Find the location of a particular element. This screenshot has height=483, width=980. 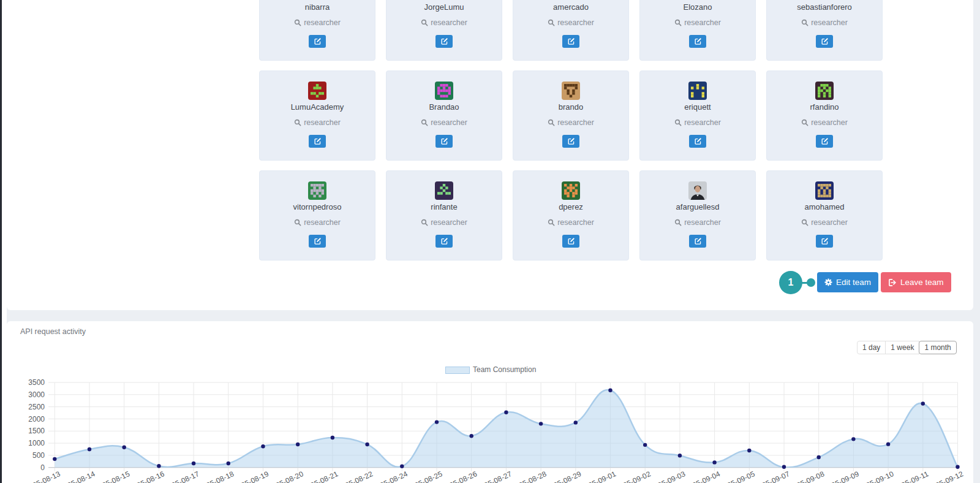

annotation-marker-label: 1 is located at coordinates (791, 283).